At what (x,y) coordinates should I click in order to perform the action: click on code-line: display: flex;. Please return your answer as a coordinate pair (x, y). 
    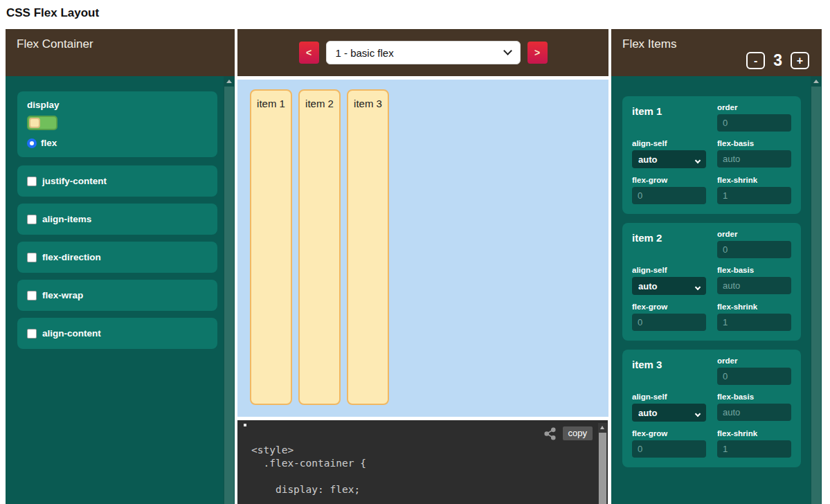
    Looking at the image, I should click on (429, 490).